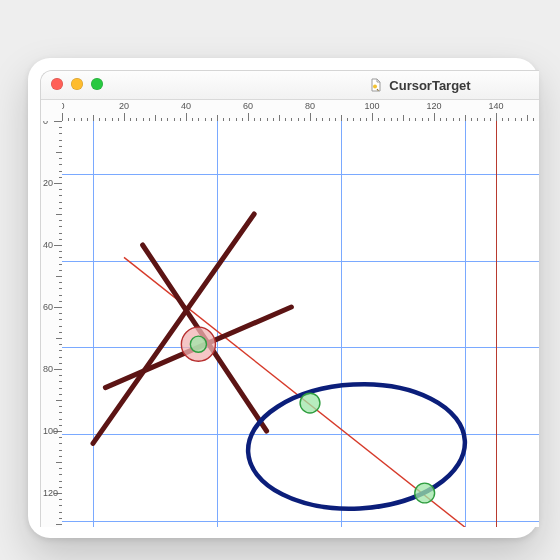 This screenshot has width=560, height=560. Describe the element at coordinates (124, 106) in the screenshot. I see `ruler-top-label: 20` at that location.